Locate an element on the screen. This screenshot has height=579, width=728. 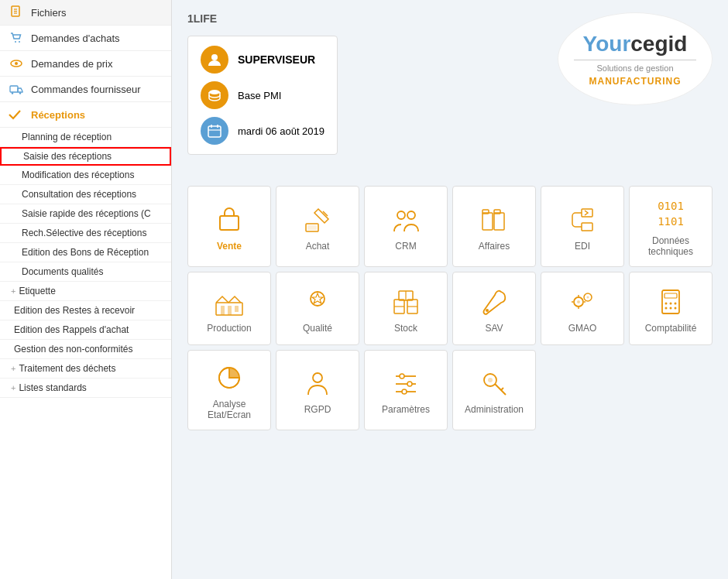
logo-cegid: cegid is located at coordinates (658, 44).